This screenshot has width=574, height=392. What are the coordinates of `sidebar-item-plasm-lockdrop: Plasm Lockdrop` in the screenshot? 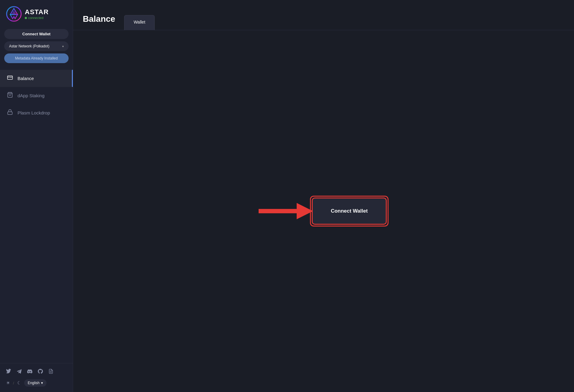 It's located at (36, 113).